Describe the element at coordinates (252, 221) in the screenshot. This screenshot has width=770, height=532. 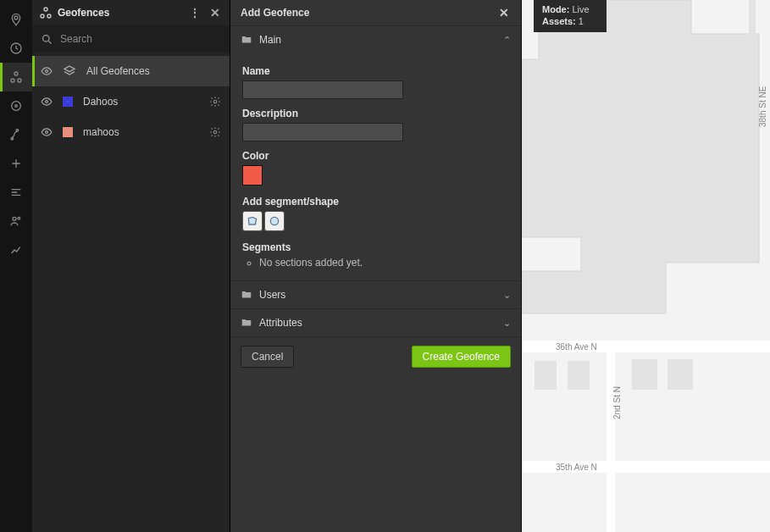
I see `polygon-icon` at that location.